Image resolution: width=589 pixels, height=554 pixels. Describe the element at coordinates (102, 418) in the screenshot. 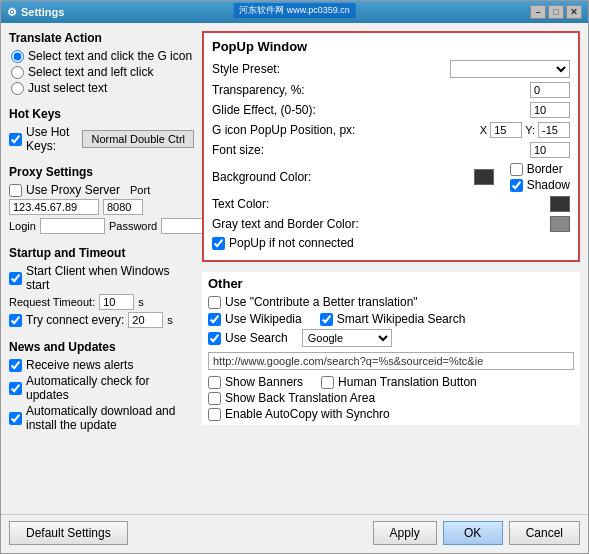

I see `news-item-3: Automatically download and install the u…` at that location.